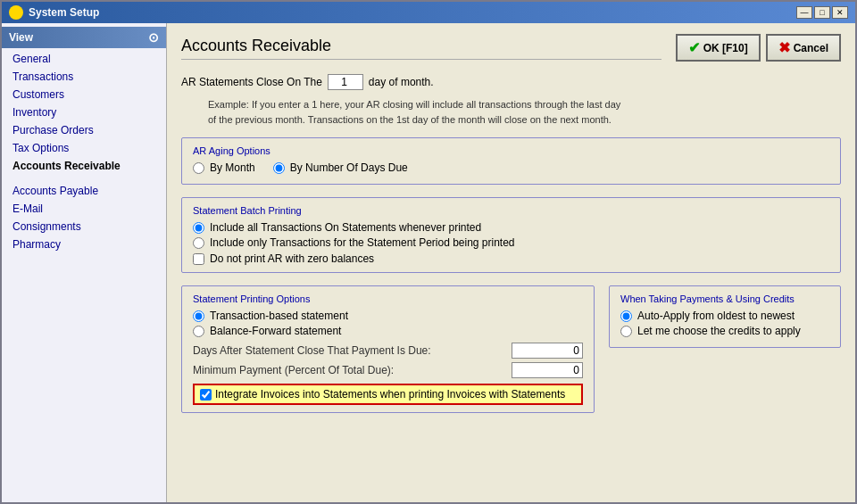 Image resolution: width=857 pixels, height=504 pixels. Describe the element at coordinates (627, 316) in the screenshot. I see `payment-radio-auto` at that location.